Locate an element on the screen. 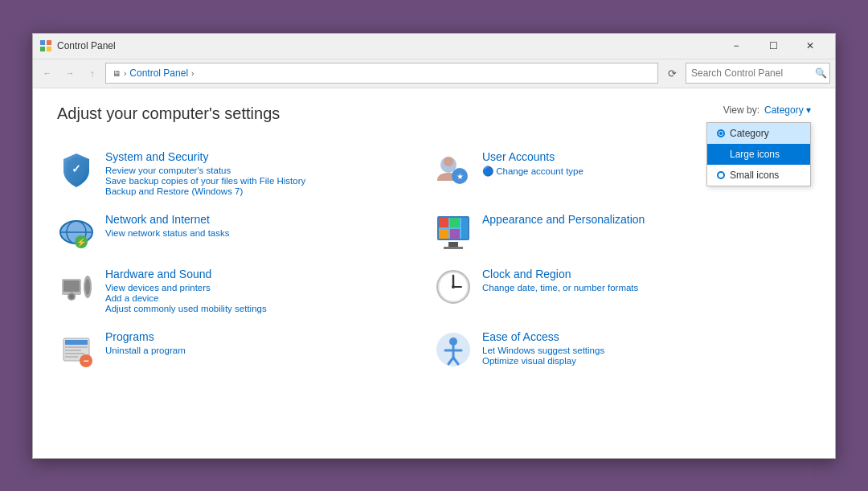 Image resolution: width=868 pixels, height=491 pixels. back-button: ← is located at coordinates (47, 73).